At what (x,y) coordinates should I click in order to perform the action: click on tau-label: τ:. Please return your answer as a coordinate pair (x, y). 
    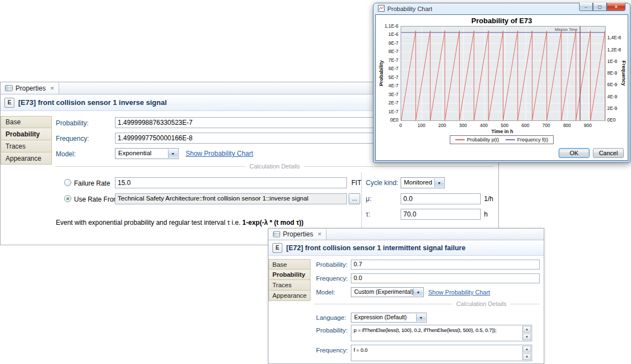
    Looking at the image, I should click on (368, 214).